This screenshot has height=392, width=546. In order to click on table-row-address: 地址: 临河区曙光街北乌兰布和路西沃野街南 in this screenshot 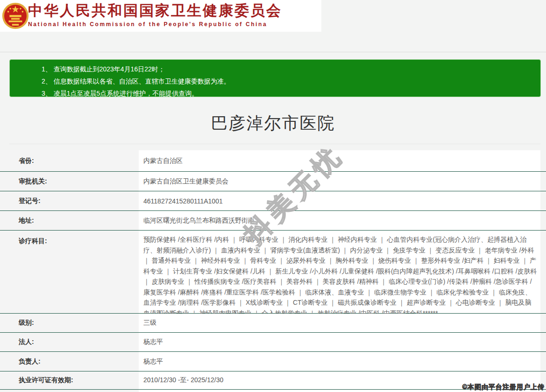, I will do `click(273, 221)`.